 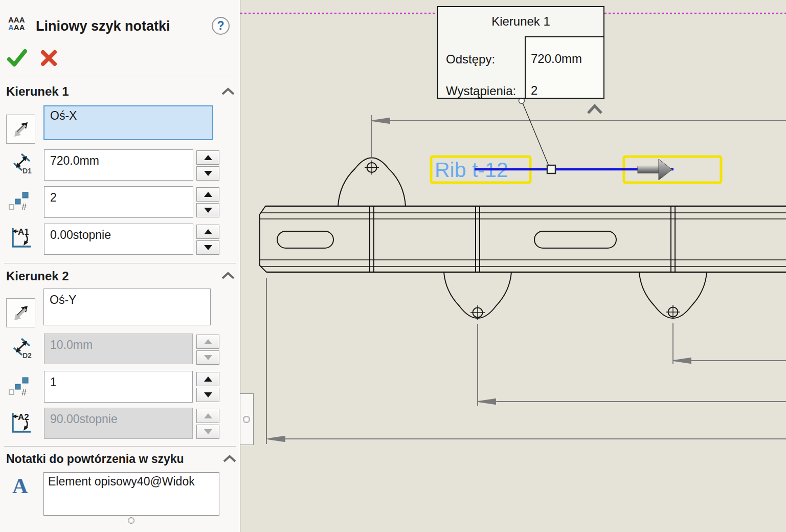 I want to click on pattern-callout: Kierunek 1 Odstępy: Wystąpienia: 720.0mm…, so click(x=521, y=52).